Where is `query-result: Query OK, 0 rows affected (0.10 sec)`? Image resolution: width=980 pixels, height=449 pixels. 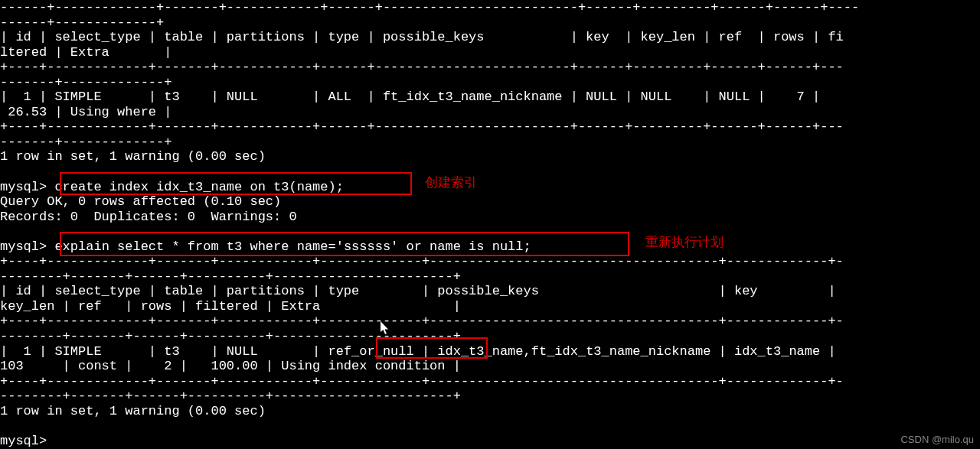
query-result: Query OK, 0 rows affected (0.10 sec) is located at coordinates (141, 202).